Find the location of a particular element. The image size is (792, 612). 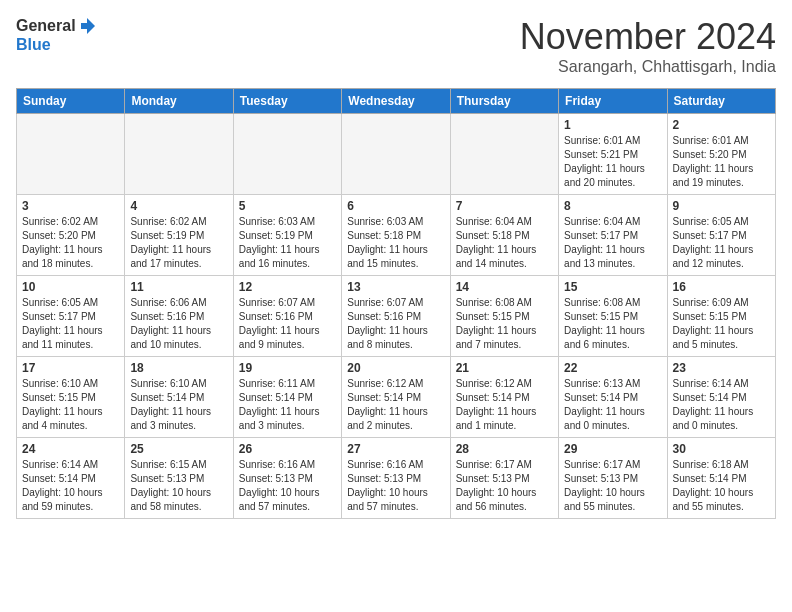

day-number: 11 is located at coordinates (178, 287).